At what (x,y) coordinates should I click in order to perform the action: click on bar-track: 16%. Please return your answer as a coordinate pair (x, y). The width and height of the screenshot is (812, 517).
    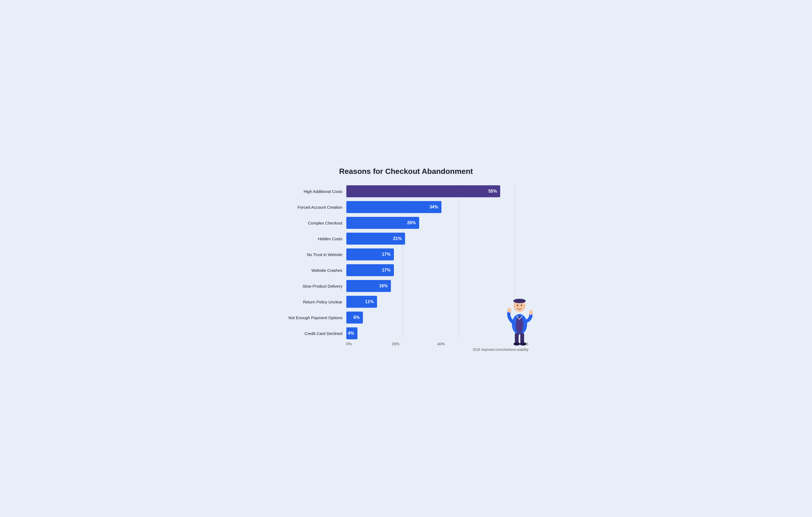
    Looking at the image, I should click on (437, 286).